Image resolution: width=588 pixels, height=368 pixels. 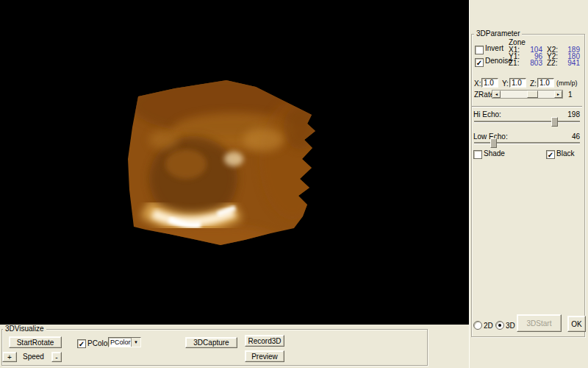 I want to click on separator, so click(x=527, y=107).